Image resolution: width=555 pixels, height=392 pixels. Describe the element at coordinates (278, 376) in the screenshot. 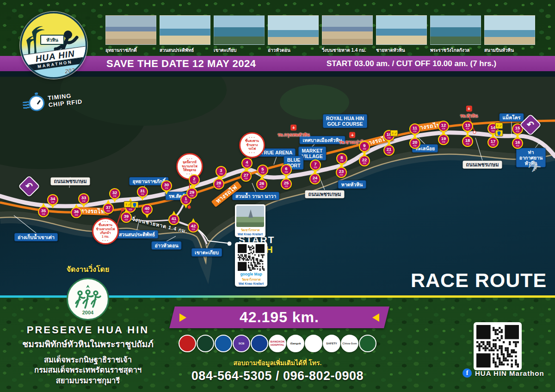

I see `phone-numbers: 084-564-5305 / 096-802-0908` at that location.